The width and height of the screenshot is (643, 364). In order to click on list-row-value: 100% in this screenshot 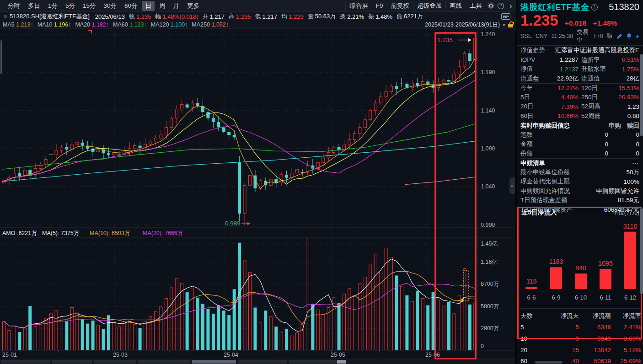, I will do `click(631, 182)`.